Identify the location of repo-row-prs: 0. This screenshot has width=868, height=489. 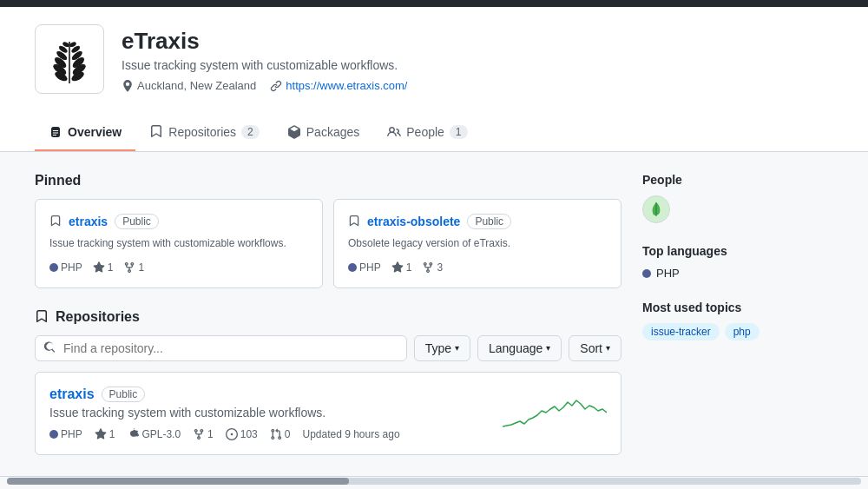
(280, 434).